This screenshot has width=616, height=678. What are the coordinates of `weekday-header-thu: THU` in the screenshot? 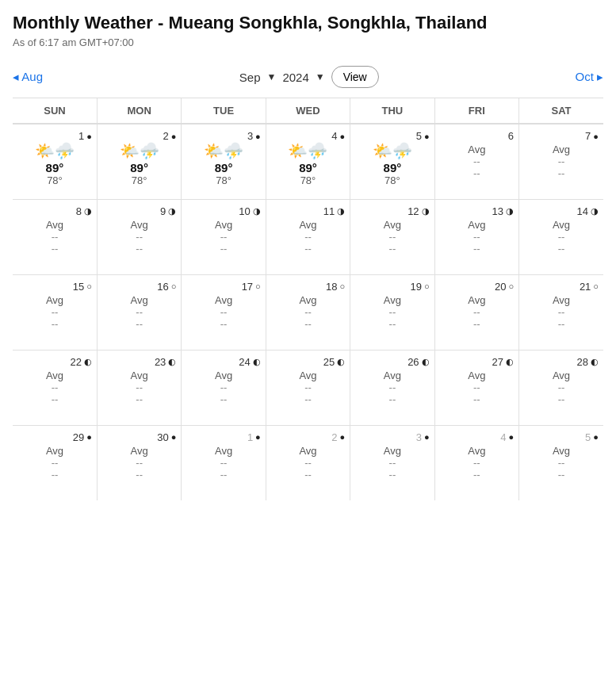 It's located at (392, 111).